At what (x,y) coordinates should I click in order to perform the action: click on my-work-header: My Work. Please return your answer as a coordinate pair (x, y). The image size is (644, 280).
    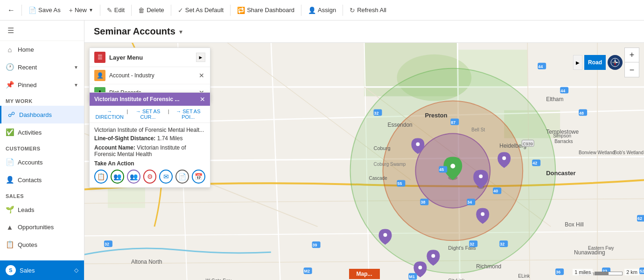
    Looking at the image, I should click on (42, 100).